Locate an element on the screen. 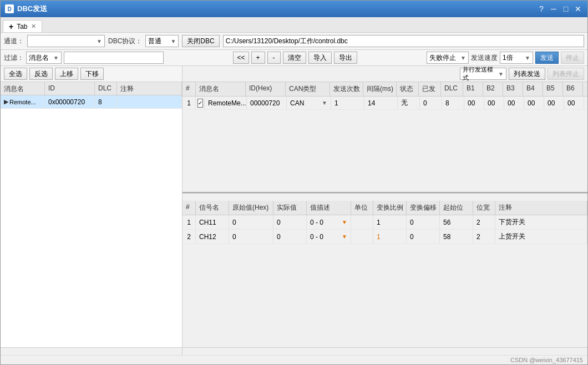  row-dlc: 8 is located at coordinates (106, 102).